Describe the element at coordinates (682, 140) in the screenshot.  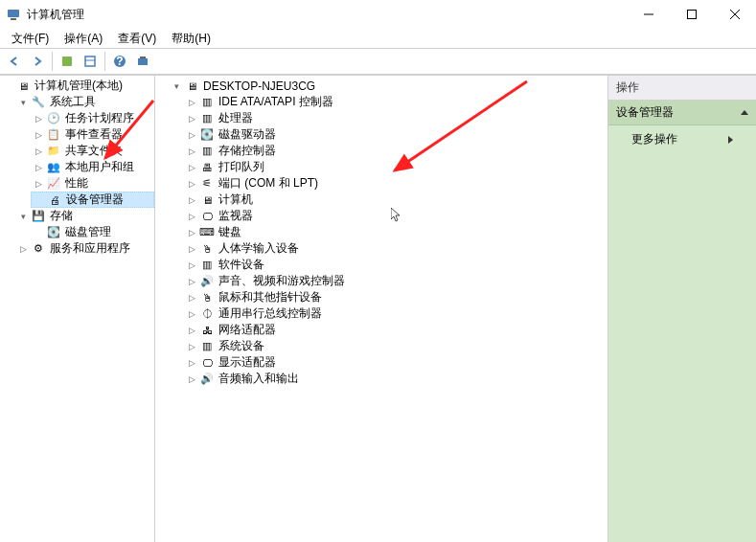
I see `more-actions-item: 更多操作` at that location.